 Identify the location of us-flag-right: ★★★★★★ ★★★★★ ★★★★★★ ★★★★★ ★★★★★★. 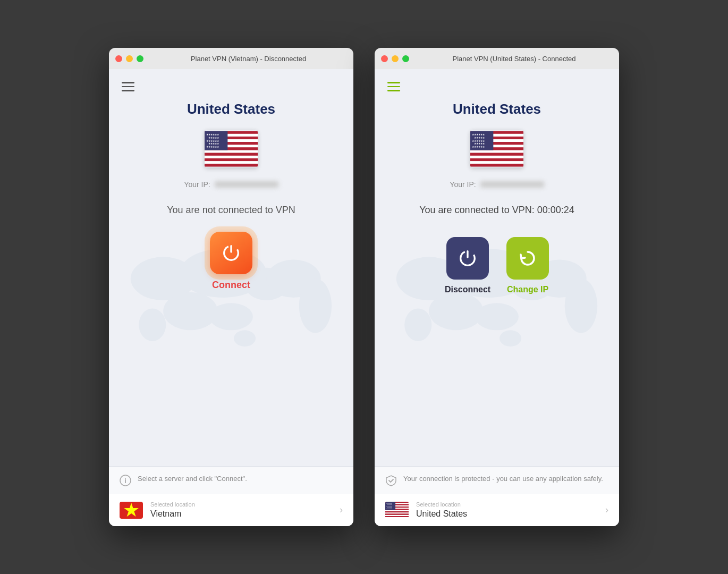
(497, 149).